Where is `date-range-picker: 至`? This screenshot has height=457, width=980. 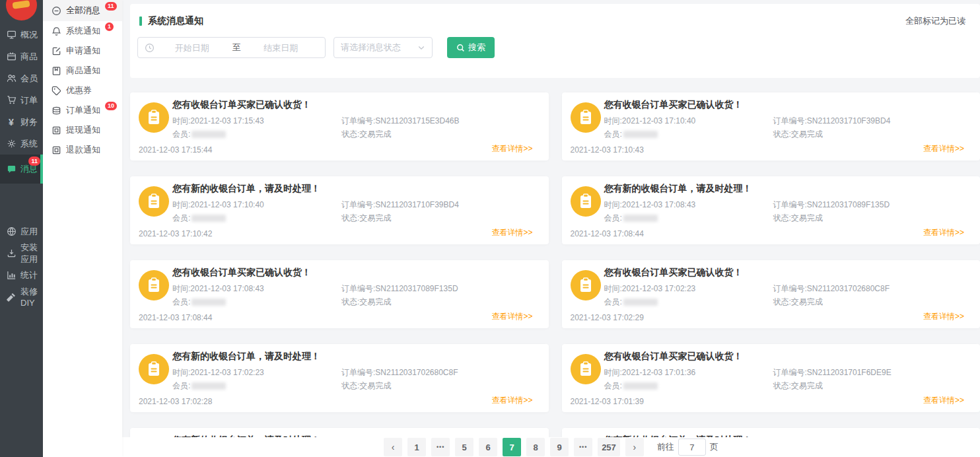
date-range-picker: 至 is located at coordinates (231, 48).